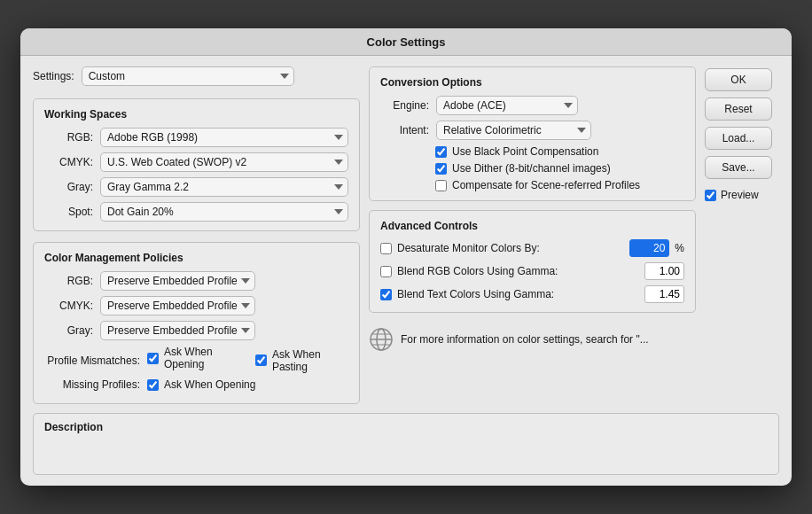 The image size is (812, 514). What do you see at coordinates (197, 162) in the screenshot?
I see `cmyk-row: CMYK: U.S. Web Coated (SWOP) v2 Coated F…` at bounding box center [197, 162].